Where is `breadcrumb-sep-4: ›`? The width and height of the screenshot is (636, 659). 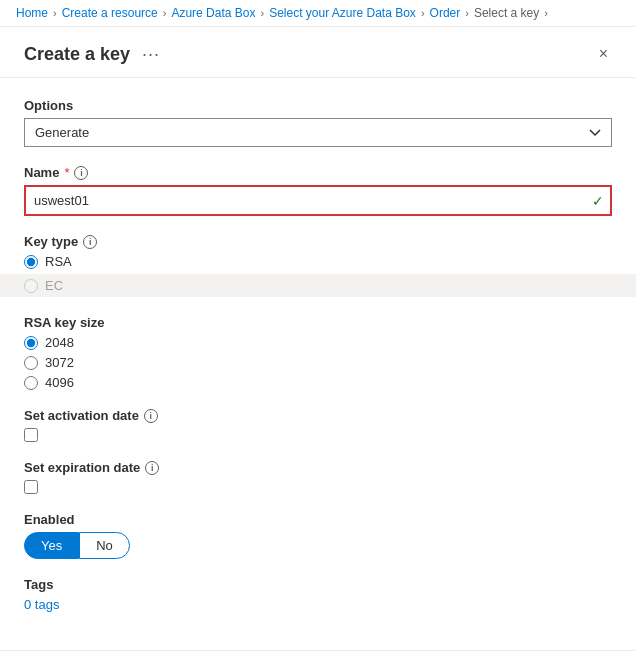
breadcrumb-sep-4: › is located at coordinates (423, 13).